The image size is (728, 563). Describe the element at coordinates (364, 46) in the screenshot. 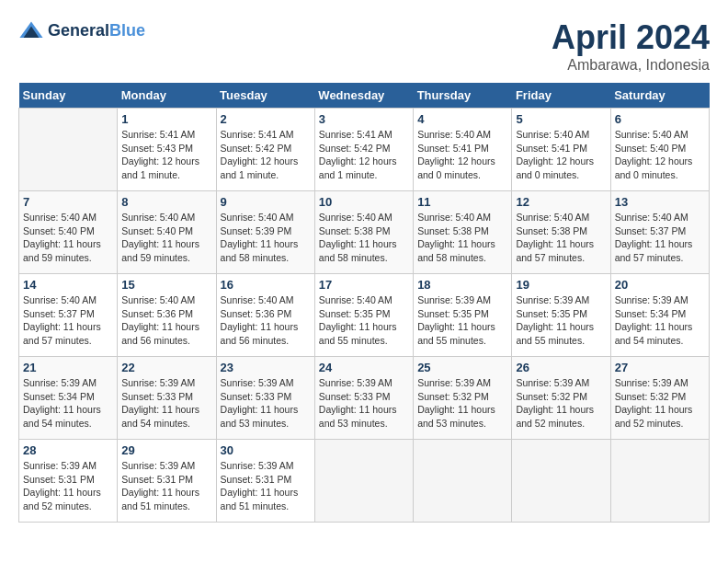

I see `page-header: GeneralBlue April 2024 Ambarawa, Indones…` at that location.